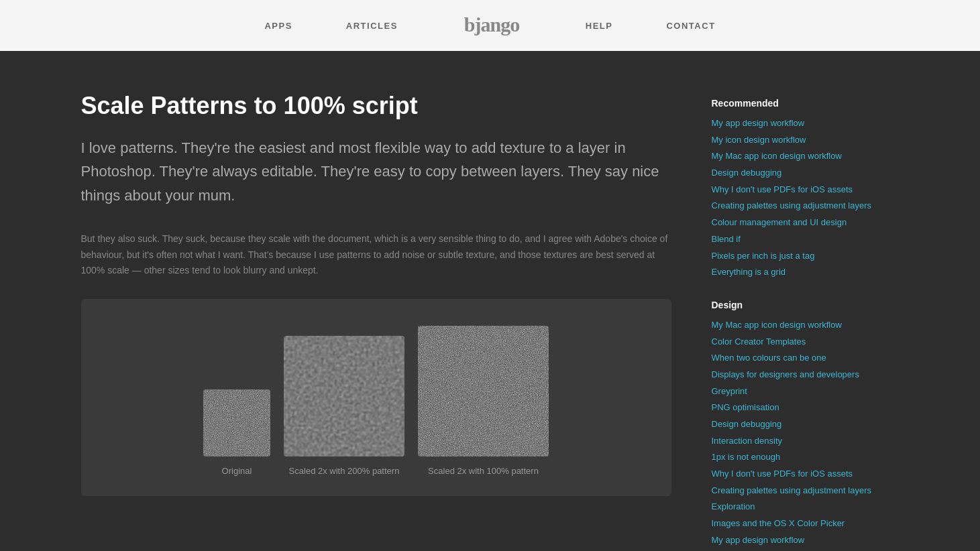 Image resolution: width=980 pixels, height=551 pixels. What do you see at coordinates (806, 305) in the screenshot?
I see `sidebar-section-title-design: Design` at bounding box center [806, 305].